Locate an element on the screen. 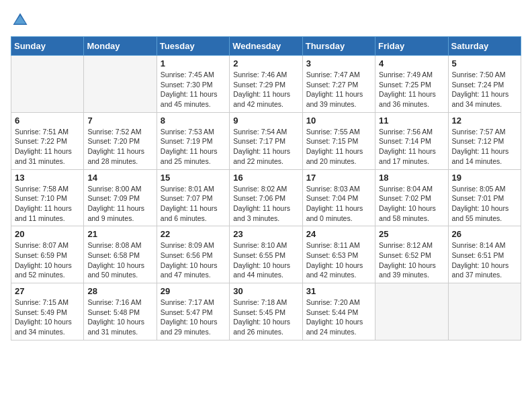  day-info: Sunrise: 7:55 AMSunset: 7:15 PMDaylight:… is located at coordinates (339, 146).